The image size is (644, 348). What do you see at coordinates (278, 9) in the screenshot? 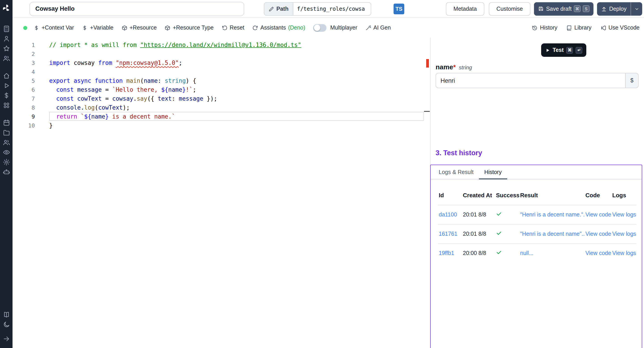
I see `path-button: Path` at bounding box center [278, 9].